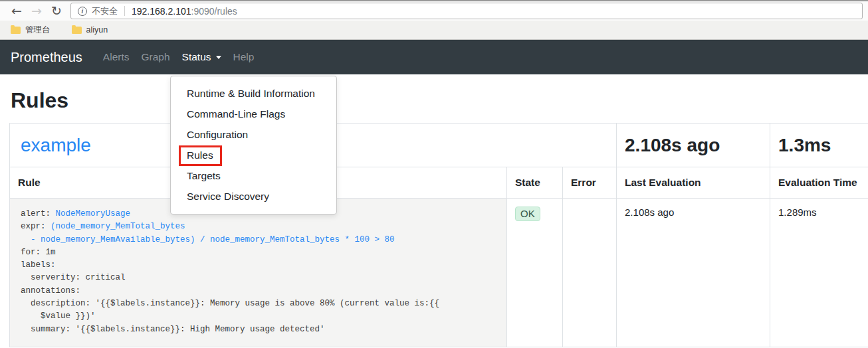 The image size is (868, 348). I want to click on menu-item-rules: Rules, so click(254, 155).